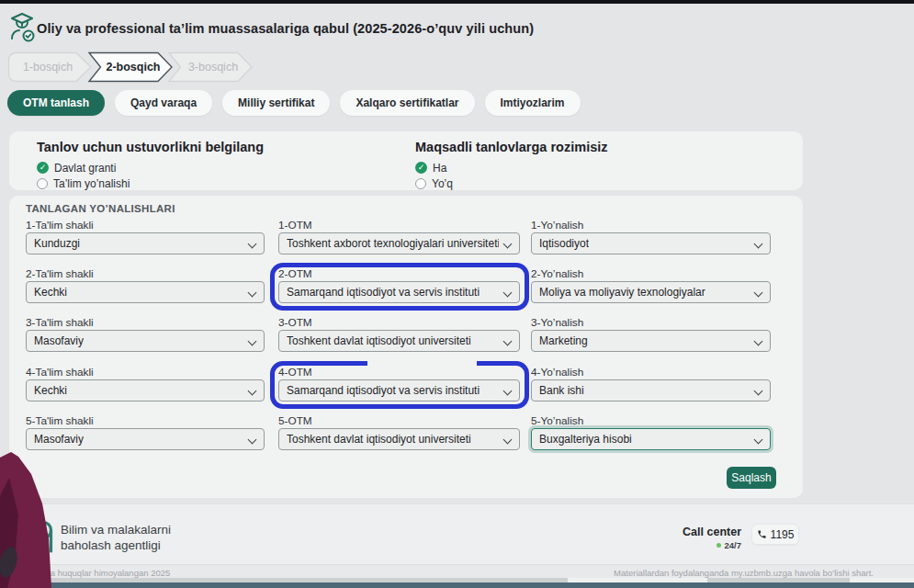 The width and height of the screenshot is (914, 588). Describe the element at coordinates (294, 103) in the screenshot. I see `tab-bar: OTM tanlash Qayd varaqa Milliy sertifika…` at that location.